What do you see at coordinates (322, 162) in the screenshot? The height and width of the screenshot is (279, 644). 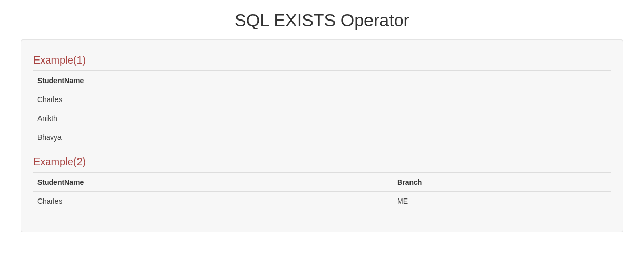 I see `example2-heading: Example(2)` at bounding box center [322, 162].